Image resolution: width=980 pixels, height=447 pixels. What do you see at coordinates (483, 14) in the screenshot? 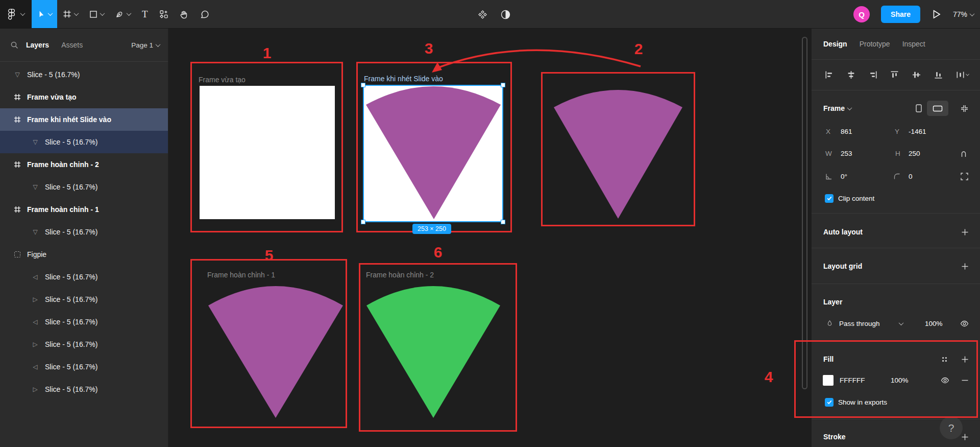
I see `component-diamonds-icon` at bounding box center [483, 14].